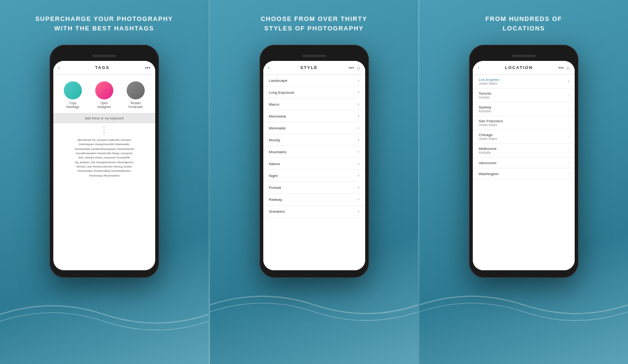 The image size is (628, 364). I want to click on location-text: Toronto Canada, so click(485, 95).